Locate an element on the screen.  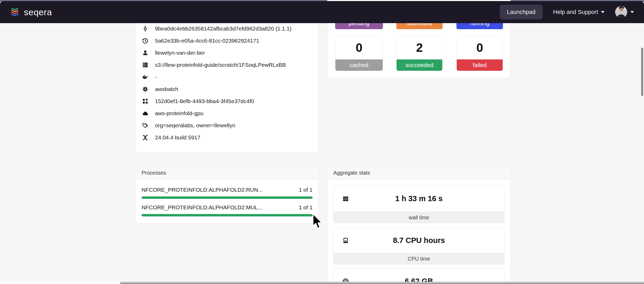
nextflow-version-value: 24.04.4 build 5917 is located at coordinates (178, 138).